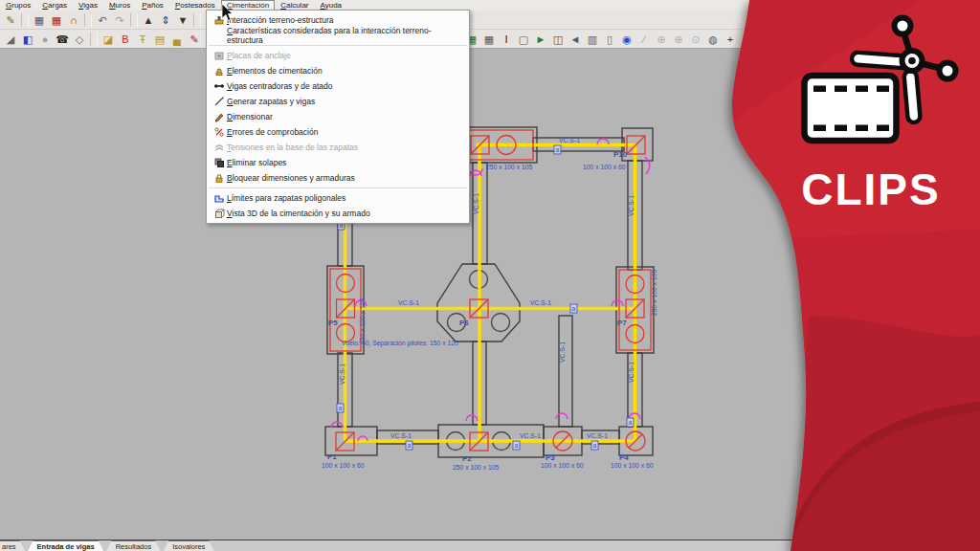 Image resolution: width=980 pixels, height=551 pixels. Describe the element at coordinates (490, 6) in the screenshot. I see `menu-bar: GruposCargasVigasMurosPañosPostesadosCim…` at that location.